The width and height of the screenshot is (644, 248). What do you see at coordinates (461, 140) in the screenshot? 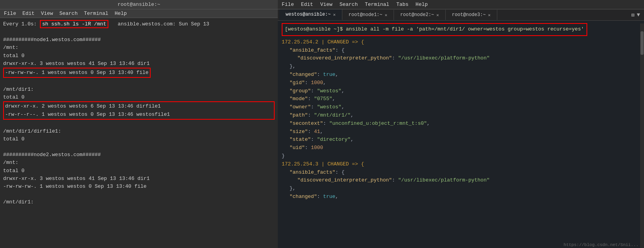
I see `state-line: "state": "directory",` at bounding box center [461, 140].